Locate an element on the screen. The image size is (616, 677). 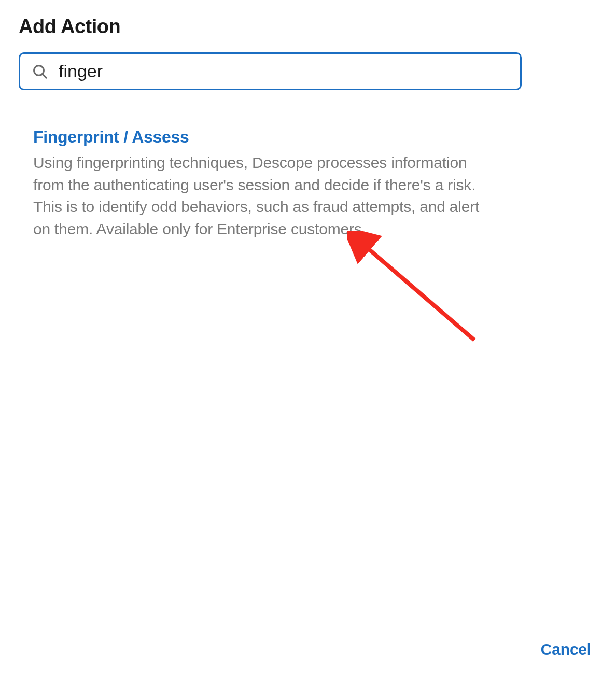
result-description: Using fingerprinting techniques, Descope… is located at coordinates (259, 196).